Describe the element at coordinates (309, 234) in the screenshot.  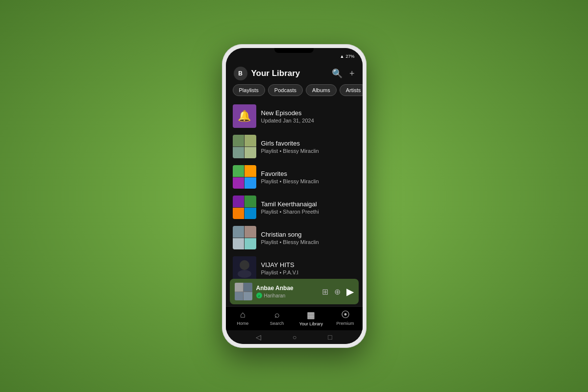
I see `item-name: Christian song` at that location.